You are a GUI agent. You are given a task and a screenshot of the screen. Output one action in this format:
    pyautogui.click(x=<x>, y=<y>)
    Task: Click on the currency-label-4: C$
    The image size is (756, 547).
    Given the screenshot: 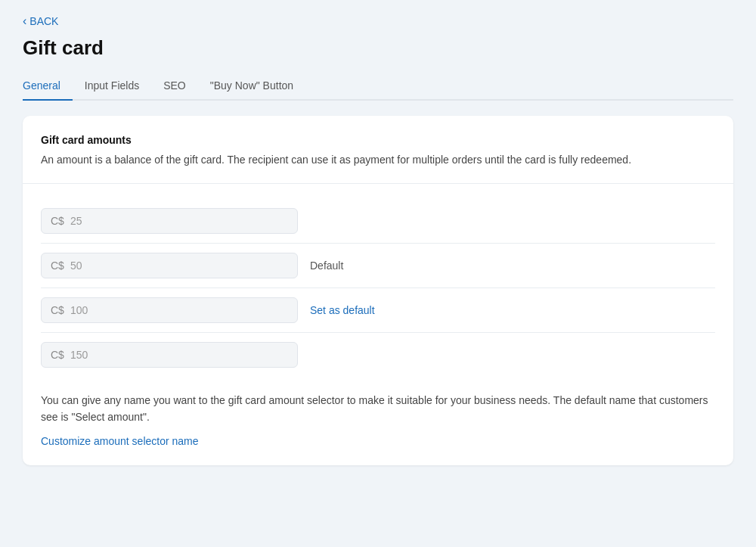 What is the action you would take?
    pyautogui.click(x=57, y=355)
    